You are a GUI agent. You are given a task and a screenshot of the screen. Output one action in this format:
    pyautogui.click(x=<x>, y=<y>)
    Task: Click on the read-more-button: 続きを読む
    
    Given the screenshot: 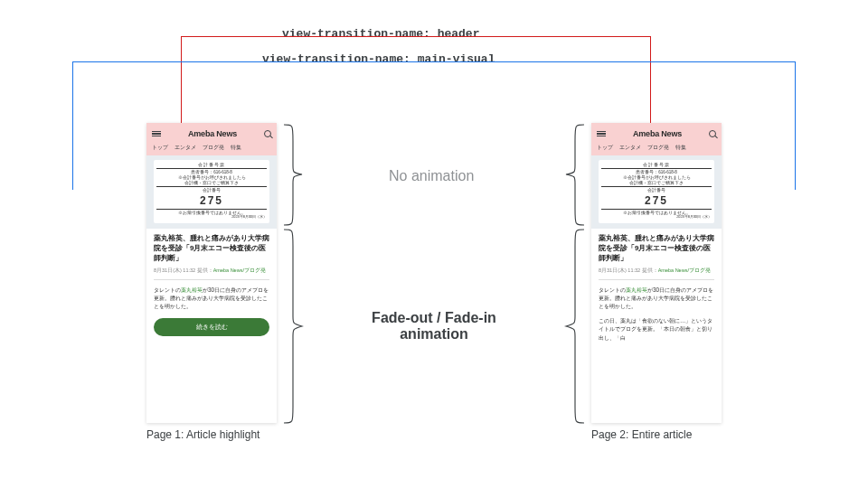 What is the action you would take?
    pyautogui.click(x=212, y=327)
    